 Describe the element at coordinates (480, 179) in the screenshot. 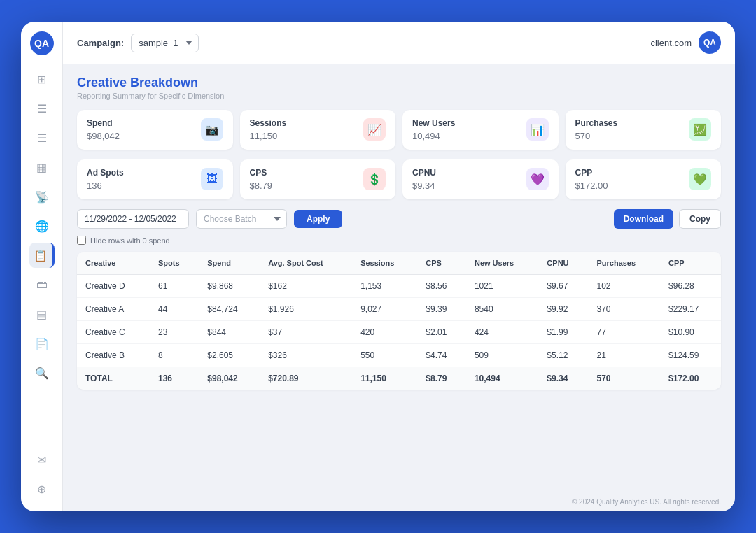

I see `metric-card-cpnu: CPNU $9.34 💜` at that location.